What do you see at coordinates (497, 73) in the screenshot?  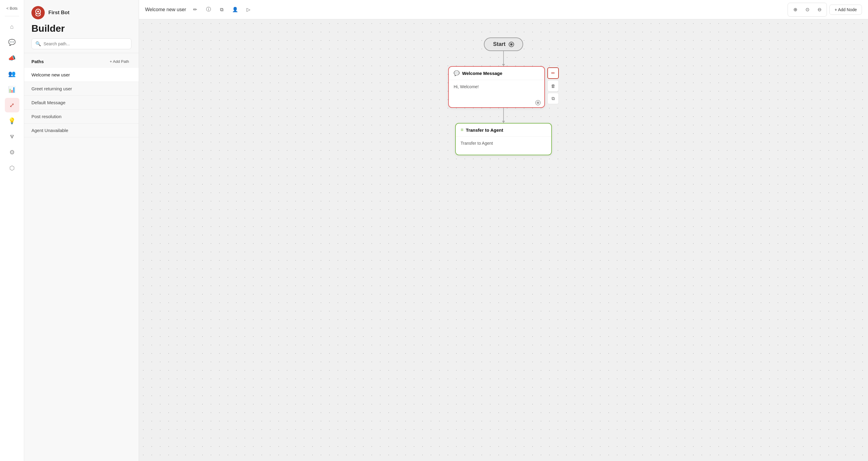 I see `welcome-node-header: 💬 Welcome Message` at bounding box center [497, 73].